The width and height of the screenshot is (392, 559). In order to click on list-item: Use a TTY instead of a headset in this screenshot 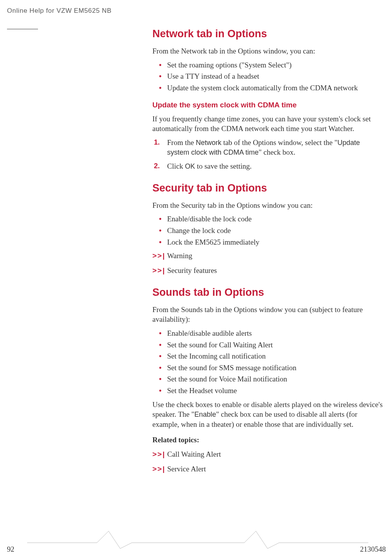, I will do `click(268, 76)`.